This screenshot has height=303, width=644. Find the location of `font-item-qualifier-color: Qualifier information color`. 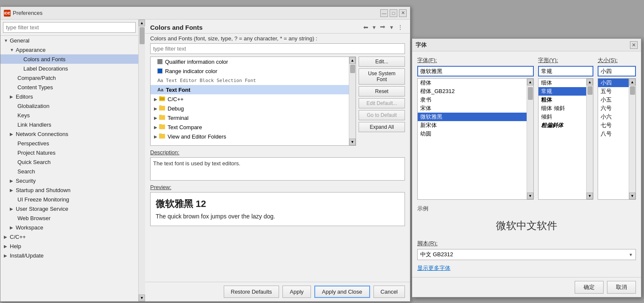

font-item-qualifier-color: Qualifier information color is located at coordinates (250, 62).